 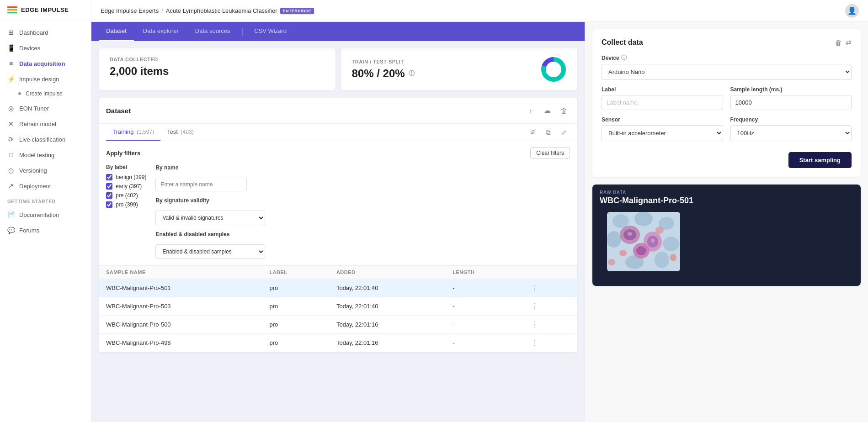 What do you see at coordinates (126, 191) in the screenshot?
I see `checkbox-list: benign (399) early (397) pre (402)` at bounding box center [126, 191].